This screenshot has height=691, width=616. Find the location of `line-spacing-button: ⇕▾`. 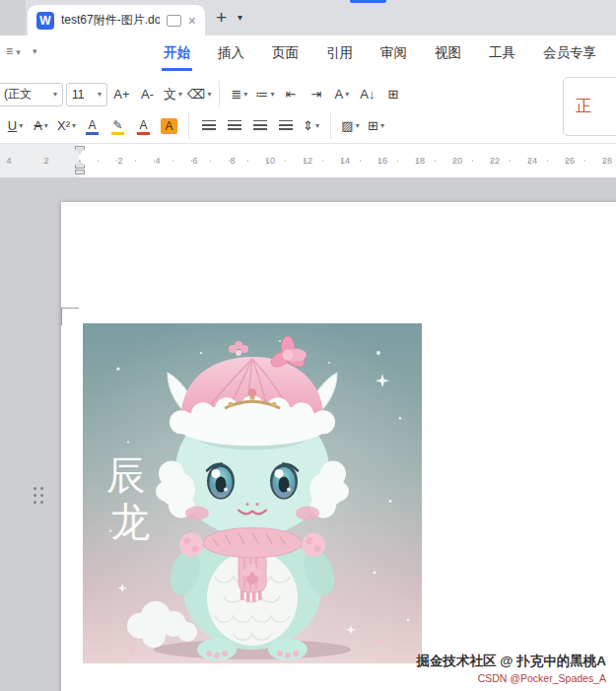

line-spacing-button: ⇕▾ is located at coordinates (311, 126).